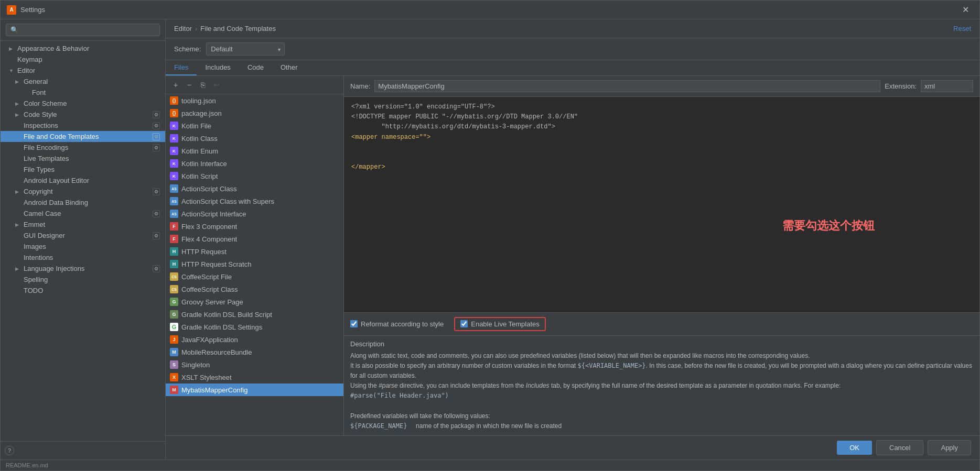 The height and width of the screenshot is (471, 980). What do you see at coordinates (83, 48) in the screenshot?
I see `sidebar-item-appearance: ▶ Appearance & Behavior` at bounding box center [83, 48].